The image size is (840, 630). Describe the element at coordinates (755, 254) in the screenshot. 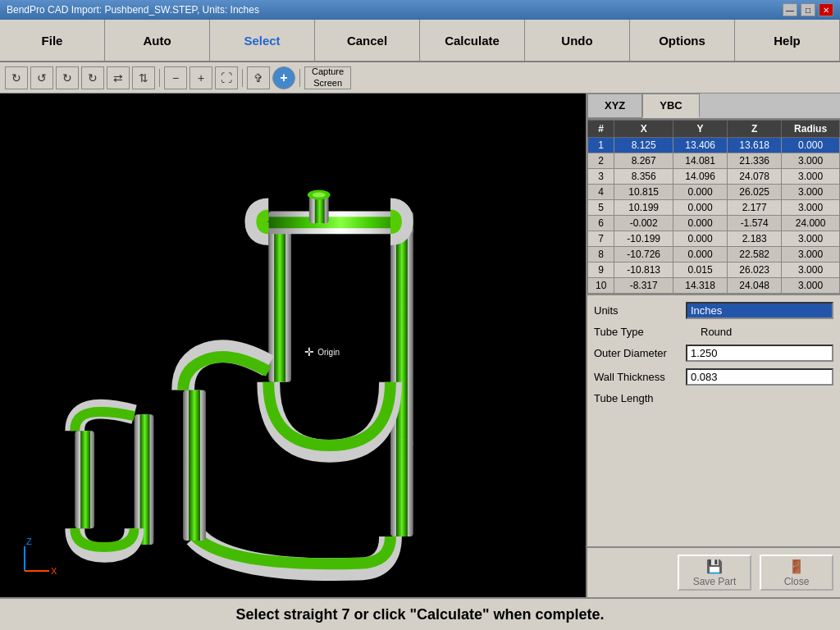

I see `cell-z: 22.582` at that location.